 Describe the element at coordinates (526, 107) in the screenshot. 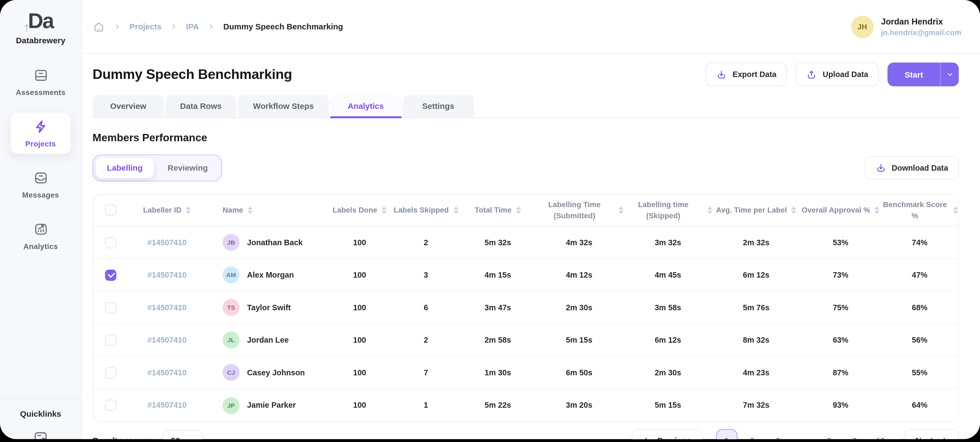

I see `tab-bar: Overview Data Rows Workflow Steps Analyt…` at that location.